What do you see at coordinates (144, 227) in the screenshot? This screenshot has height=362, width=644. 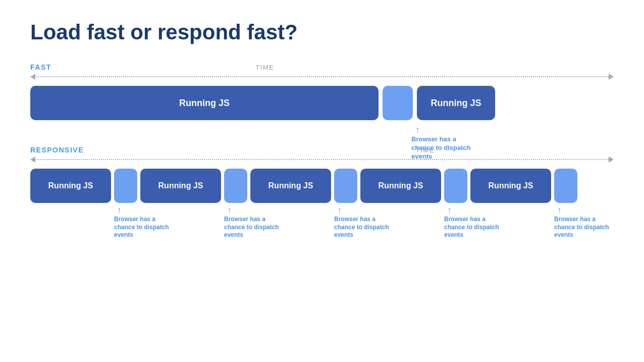 I see `resp-ann-text-1: Browser has a chance to dispatch events` at bounding box center [144, 227].